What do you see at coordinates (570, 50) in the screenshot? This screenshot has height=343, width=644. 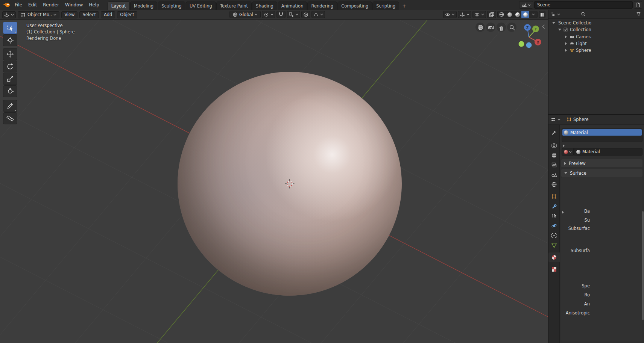 I see `outliner-item-sphere: Sphere` at bounding box center [570, 50].